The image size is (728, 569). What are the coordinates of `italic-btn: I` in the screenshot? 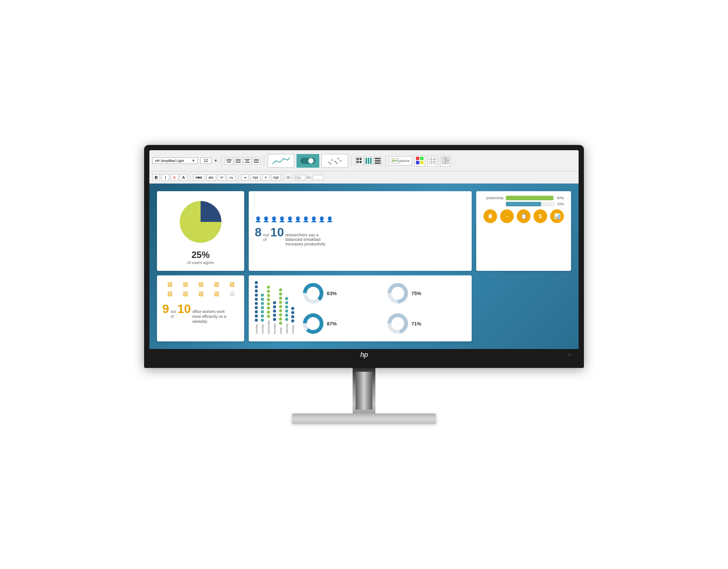 It's located at (165, 178).